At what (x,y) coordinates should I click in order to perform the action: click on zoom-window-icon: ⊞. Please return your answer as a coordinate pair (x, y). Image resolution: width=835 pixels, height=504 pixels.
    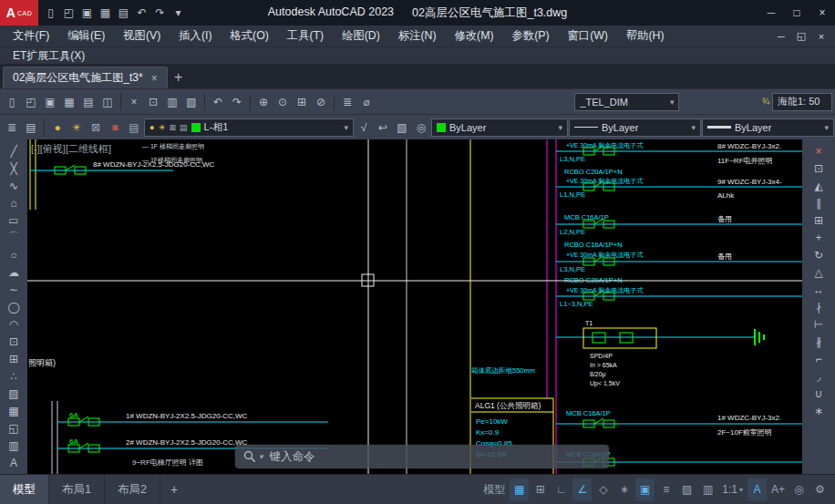
    Looking at the image, I should click on (302, 102).